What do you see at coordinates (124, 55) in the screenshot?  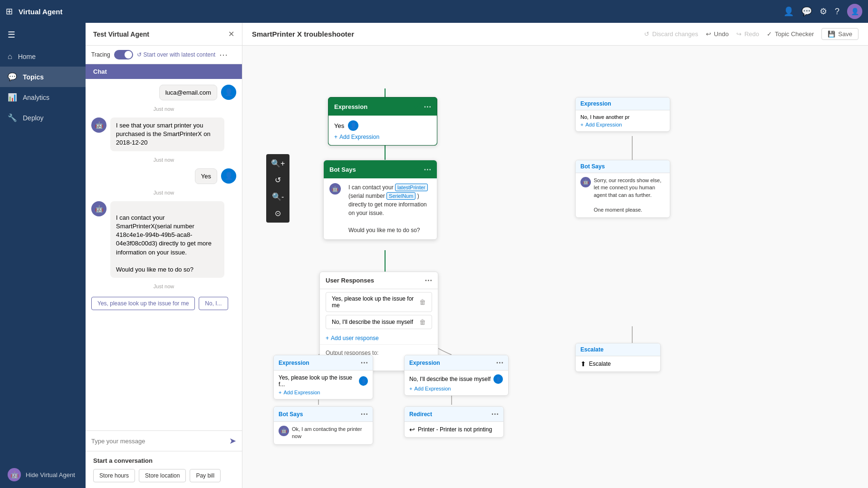 I see `tracing-toggle` at bounding box center [124, 55].